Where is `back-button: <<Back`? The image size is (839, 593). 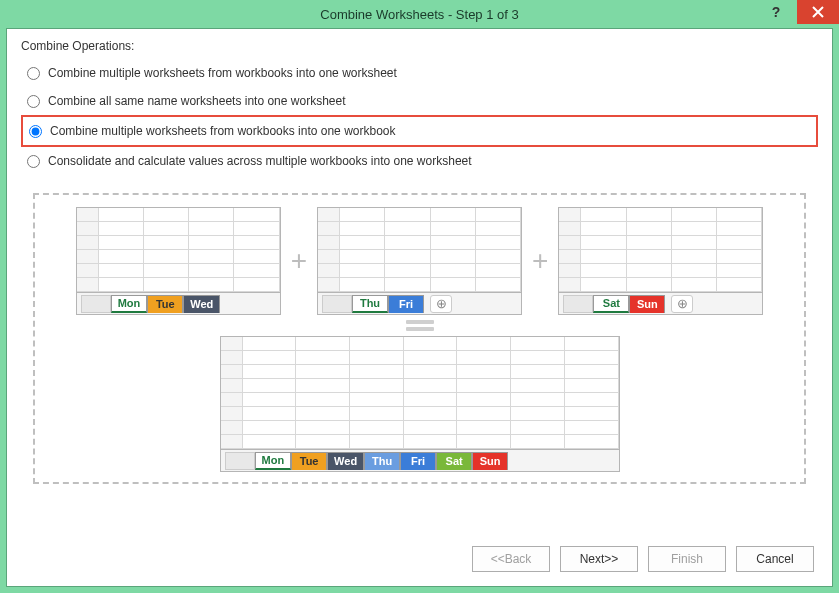
back-button: <<Back is located at coordinates (511, 559).